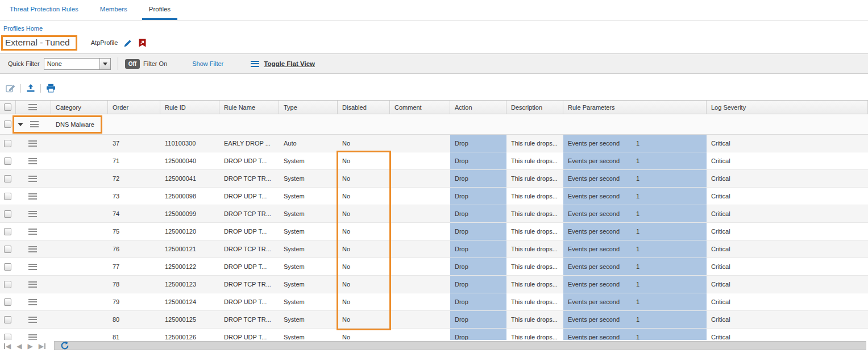 Image resolution: width=868 pixels, height=357 pixels. What do you see at coordinates (10, 88) in the screenshot?
I see `edit-rules-button` at bounding box center [10, 88].